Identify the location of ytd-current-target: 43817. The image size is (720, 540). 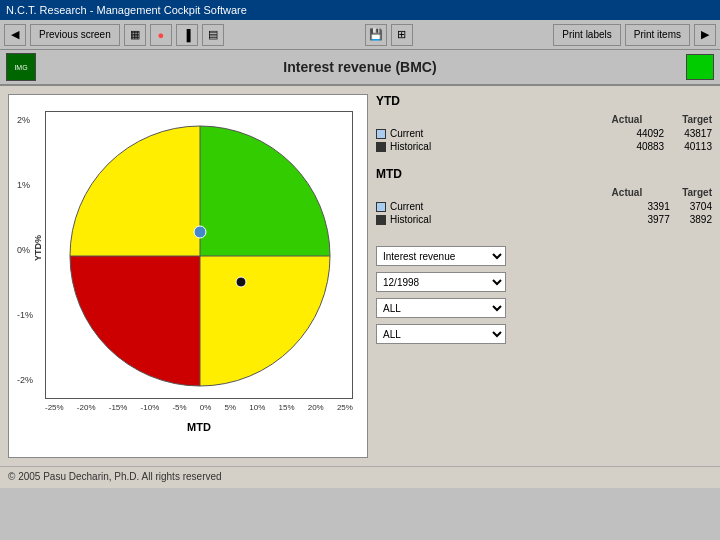
(698, 134).